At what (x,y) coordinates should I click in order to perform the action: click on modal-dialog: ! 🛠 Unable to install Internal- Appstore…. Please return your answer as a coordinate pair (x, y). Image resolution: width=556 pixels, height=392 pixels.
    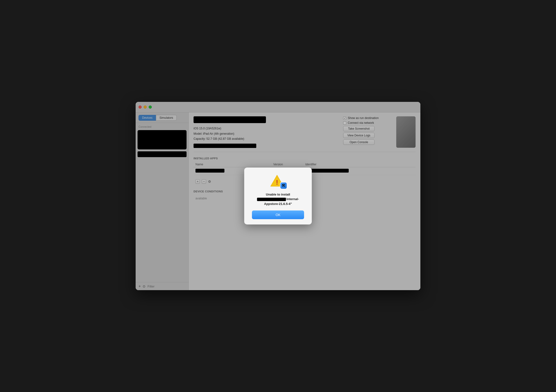
    Looking at the image, I should click on (278, 196).